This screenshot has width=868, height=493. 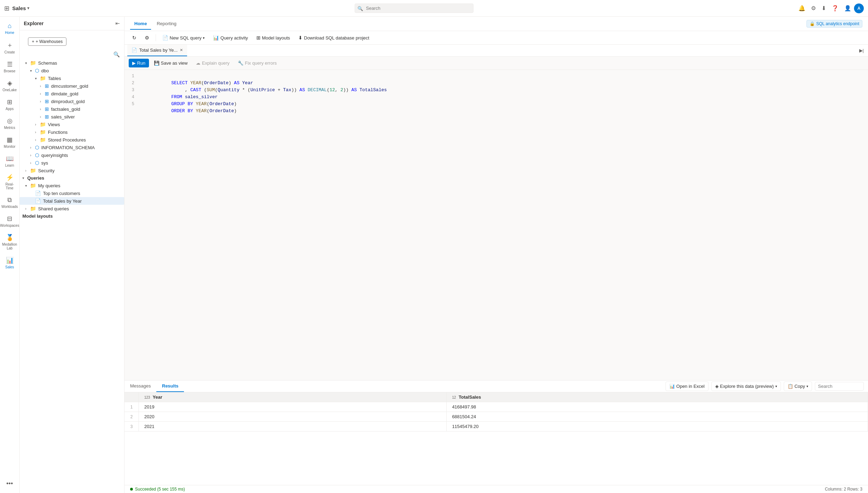 I want to click on results-search-input, so click(x=839, y=386).